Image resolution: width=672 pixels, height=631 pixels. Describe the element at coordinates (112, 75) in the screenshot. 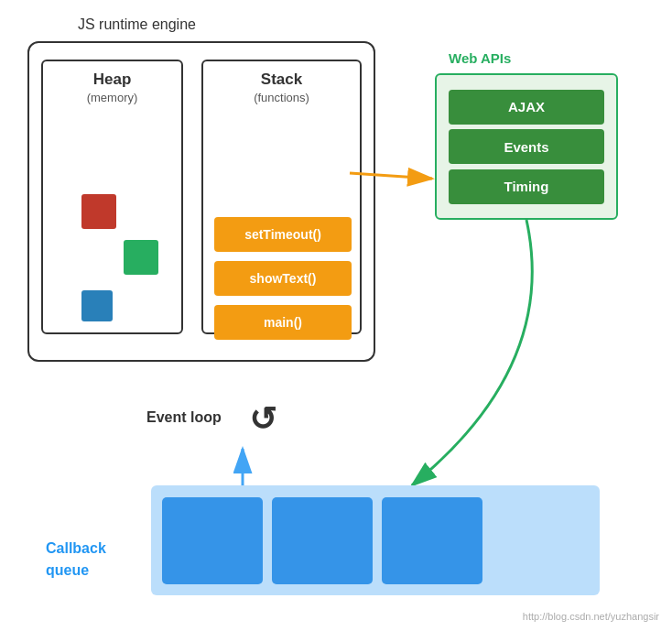

I see `heap-title: Heap` at that location.